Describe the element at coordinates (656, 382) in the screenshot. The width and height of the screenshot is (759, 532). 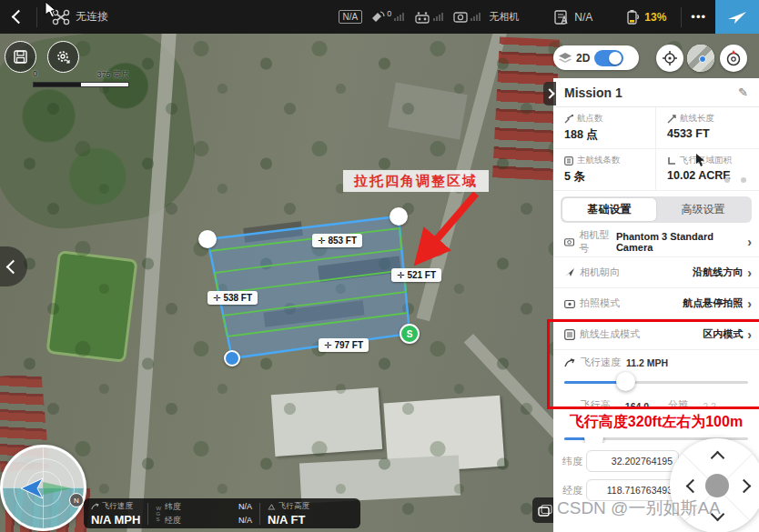
I see `flight-speed-slider` at that location.